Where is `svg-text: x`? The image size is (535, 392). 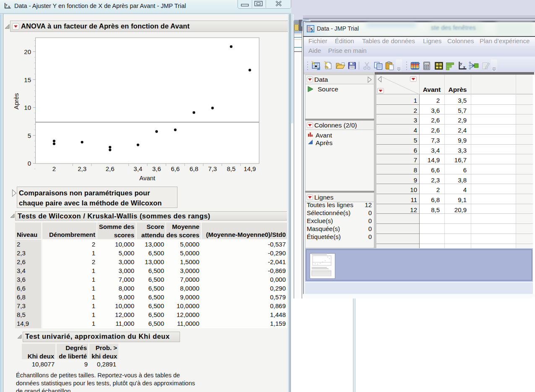
svg-text: x is located at coordinates (464, 67).